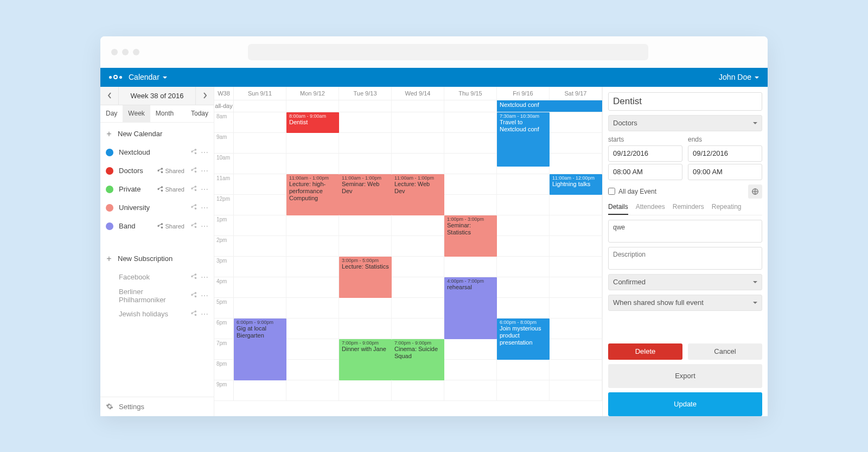  I want to click on calendar-event: 4:00pm - 7:00pmrehearsal, so click(471, 308).